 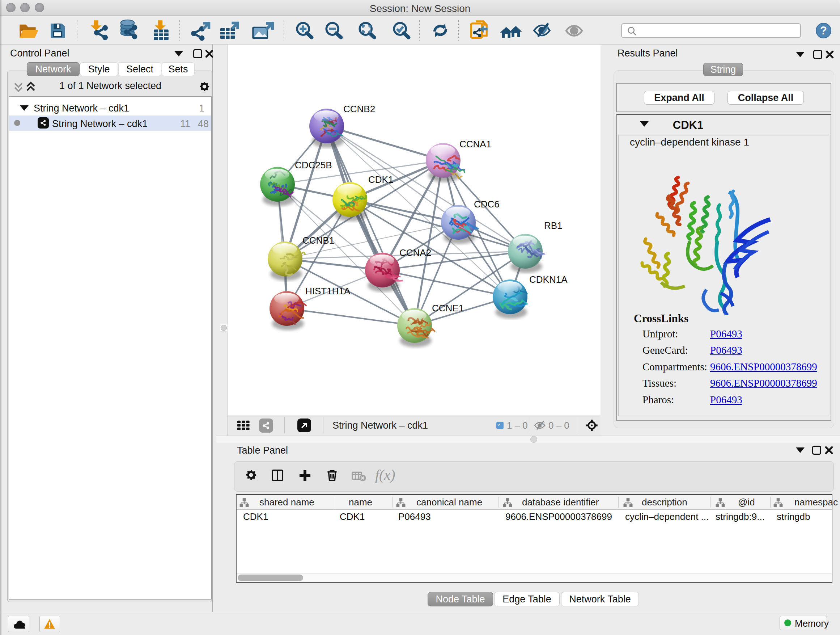 What do you see at coordinates (359, 109) in the screenshot?
I see `svg-text: CCNB2` at bounding box center [359, 109].